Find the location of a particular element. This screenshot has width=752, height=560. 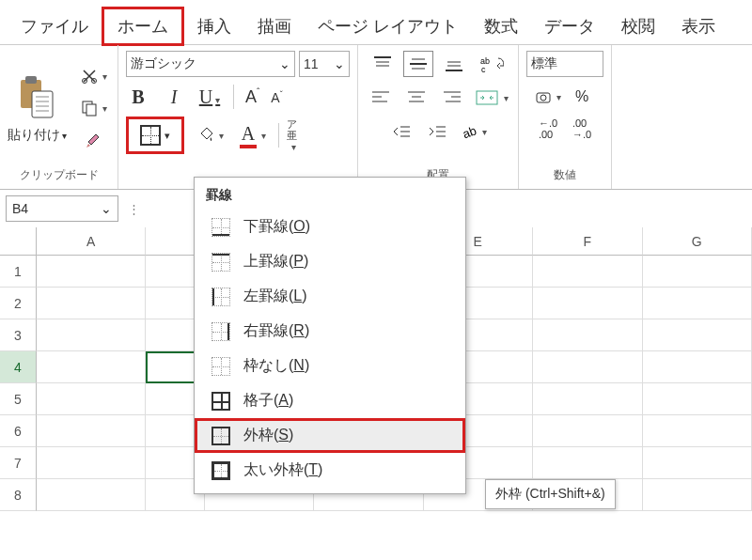

tab-data: データ is located at coordinates (570, 26).